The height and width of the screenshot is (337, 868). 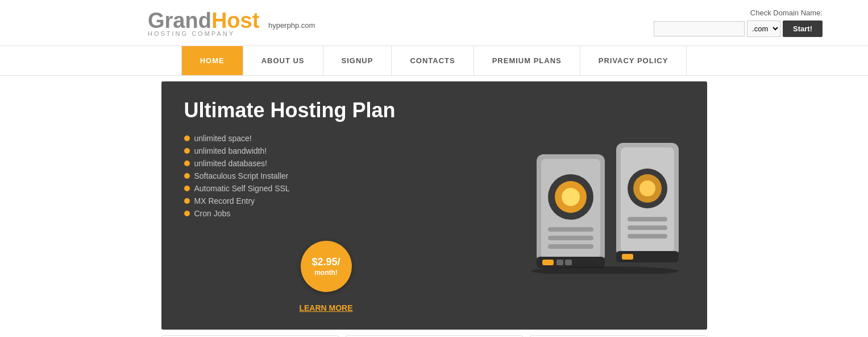 What do you see at coordinates (231, 34) in the screenshot?
I see `logo-subtitle: HOSTING COMPANY` at bounding box center [231, 34].